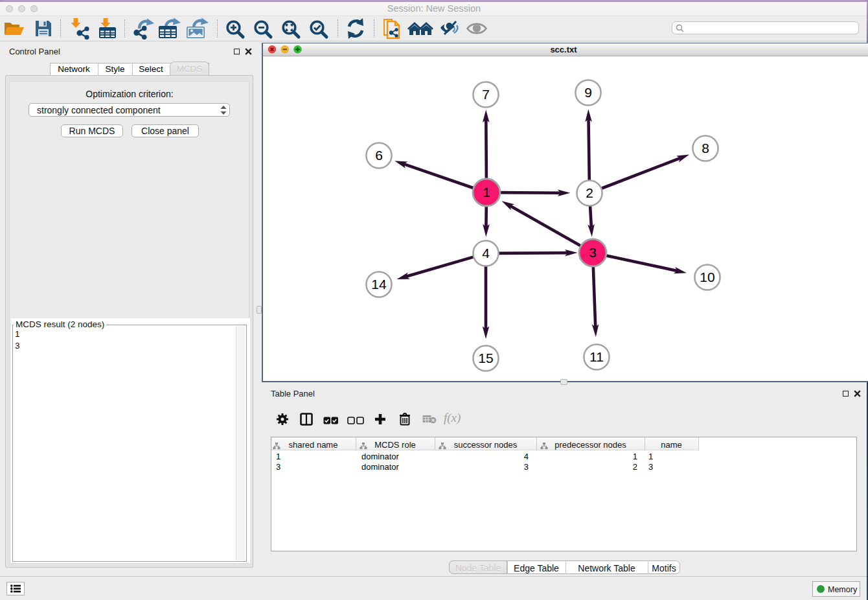 The height and width of the screenshot is (600, 868). I want to click on svg-text: 15, so click(486, 358).